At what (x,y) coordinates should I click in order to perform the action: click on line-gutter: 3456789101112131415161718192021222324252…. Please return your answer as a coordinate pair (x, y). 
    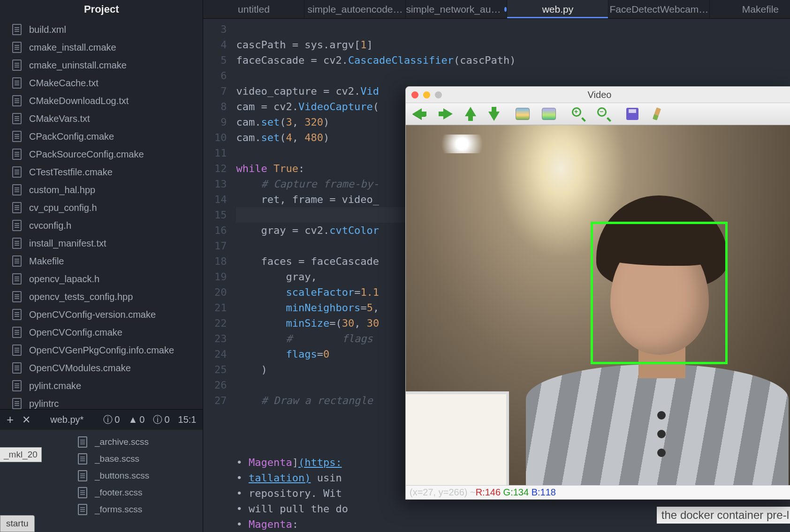
    Looking at the image, I should click on (220, 238).